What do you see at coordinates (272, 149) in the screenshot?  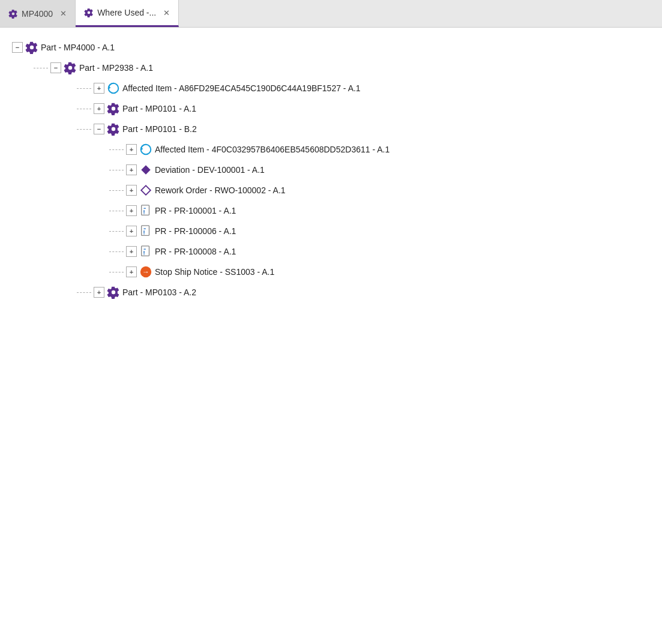 I see `label-affected-4f0: Affected Item - 4F0C032957B6406EB545608D…` at bounding box center [272, 149].